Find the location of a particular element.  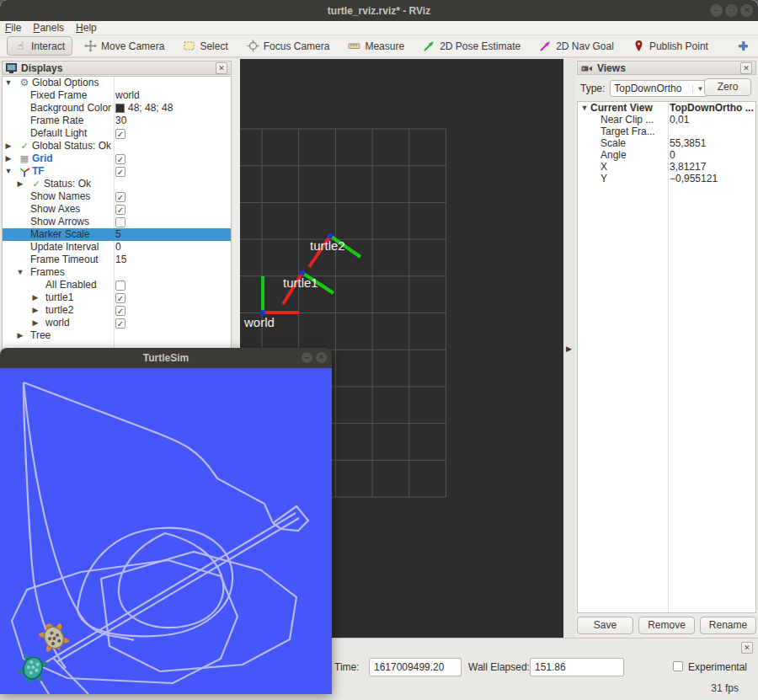

wall-elapsed-input is located at coordinates (577, 667).